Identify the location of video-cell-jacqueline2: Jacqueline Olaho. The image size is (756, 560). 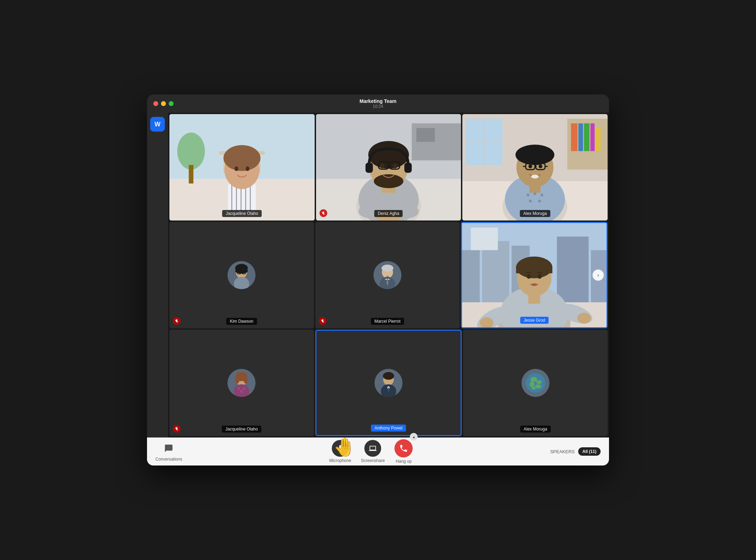
(241, 383).